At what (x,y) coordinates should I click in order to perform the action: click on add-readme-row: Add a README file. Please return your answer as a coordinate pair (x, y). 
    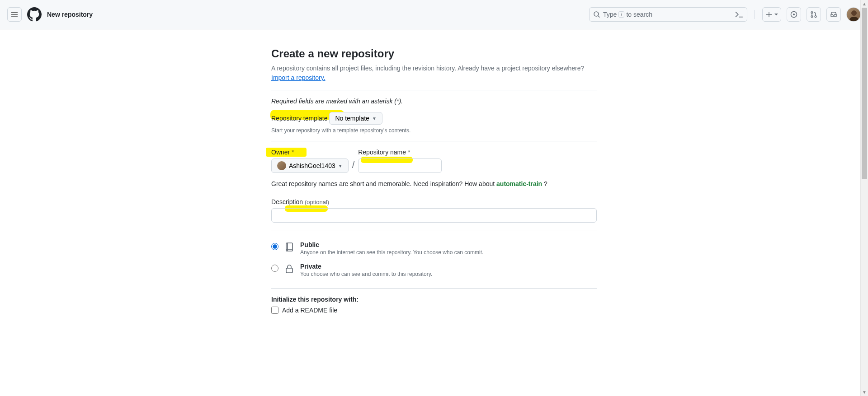
    Looking at the image, I should click on (434, 310).